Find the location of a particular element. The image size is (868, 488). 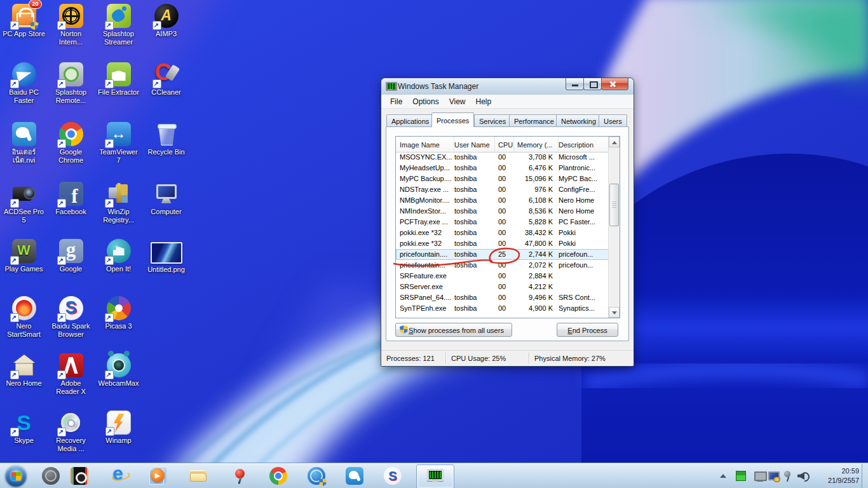

tab-processes: Processes is located at coordinates (452, 119).